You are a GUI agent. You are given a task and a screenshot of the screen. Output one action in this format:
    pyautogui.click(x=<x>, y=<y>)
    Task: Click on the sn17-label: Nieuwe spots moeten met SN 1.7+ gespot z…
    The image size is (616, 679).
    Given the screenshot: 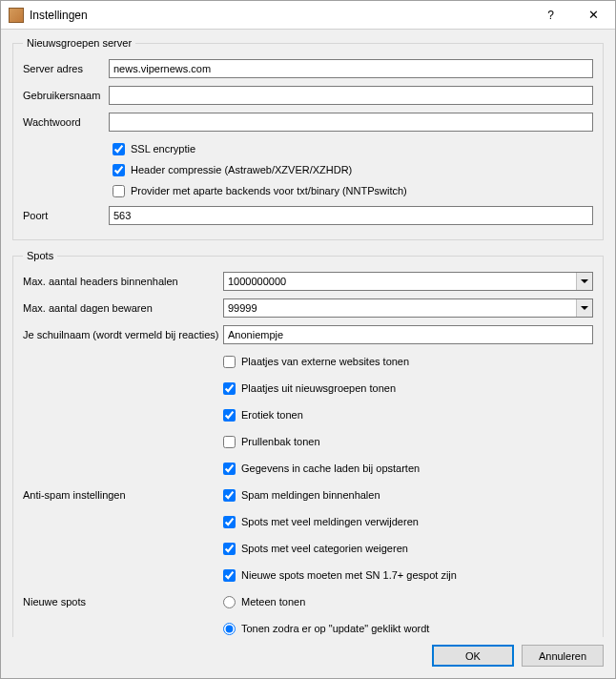 What is the action you would take?
    pyautogui.click(x=349, y=575)
    